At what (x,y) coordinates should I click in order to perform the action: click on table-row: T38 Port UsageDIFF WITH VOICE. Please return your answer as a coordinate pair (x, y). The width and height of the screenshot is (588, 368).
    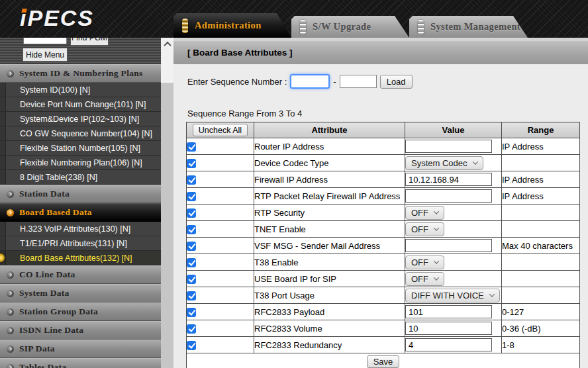
    Looking at the image, I should click on (383, 295).